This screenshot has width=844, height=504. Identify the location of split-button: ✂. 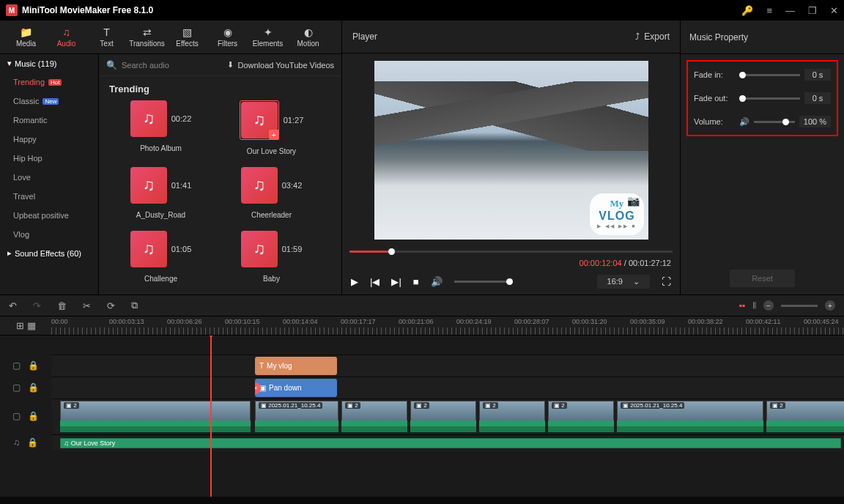
(86, 306).